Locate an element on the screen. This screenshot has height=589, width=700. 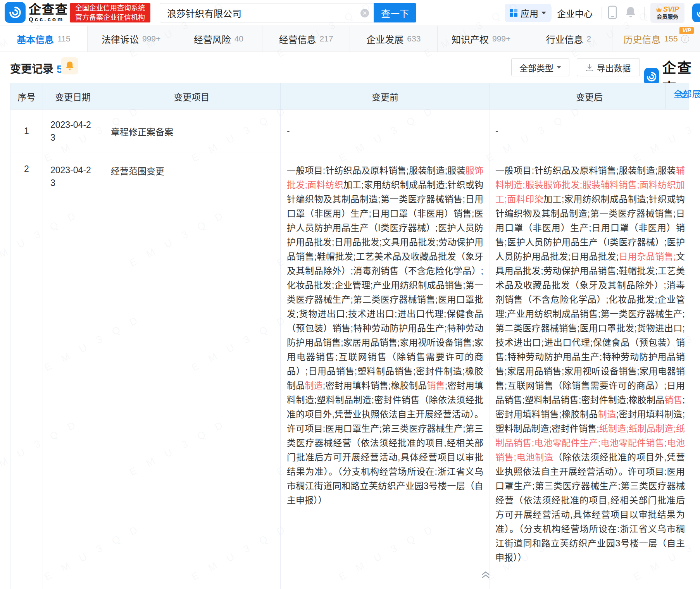
download-icon is located at coordinates (590, 67).